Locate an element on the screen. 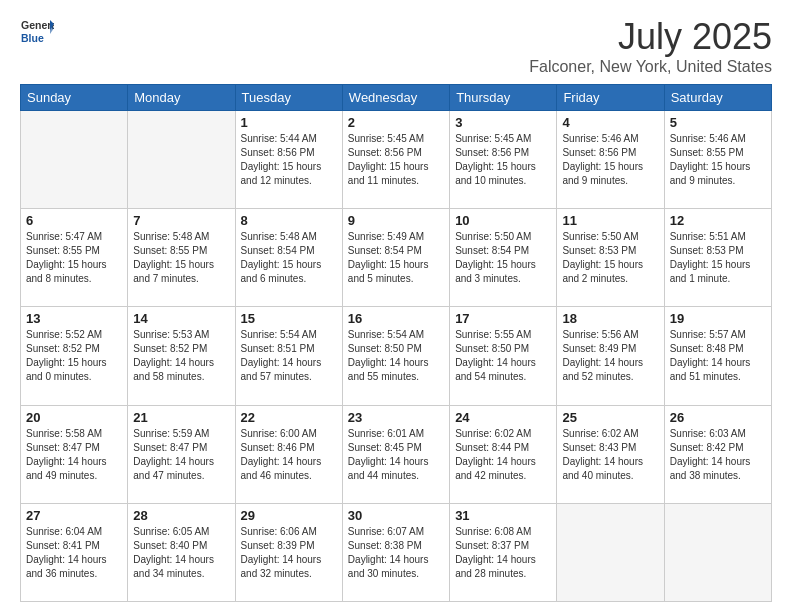  day-info: Sunrise: 5:50 AM Sunset: 8:54 PM Dayligh… is located at coordinates (503, 258).